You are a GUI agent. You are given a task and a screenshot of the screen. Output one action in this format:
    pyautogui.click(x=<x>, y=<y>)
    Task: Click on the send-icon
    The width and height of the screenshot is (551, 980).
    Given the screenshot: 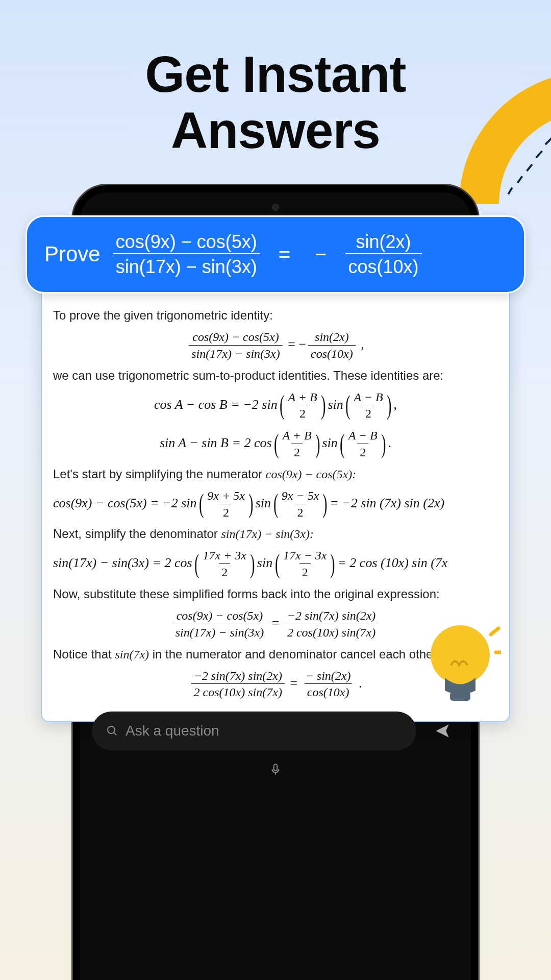 What is the action you would take?
    pyautogui.click(x=442, y=731)
    